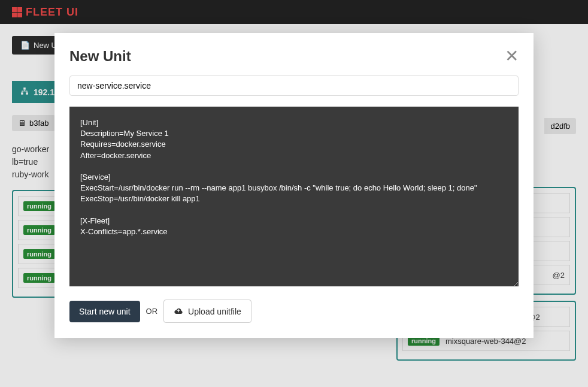 This screenshot has height=387, width=588. Describe the element at coordinates (152, 312) in the screenshot. I see `or-text: OR` at that location.